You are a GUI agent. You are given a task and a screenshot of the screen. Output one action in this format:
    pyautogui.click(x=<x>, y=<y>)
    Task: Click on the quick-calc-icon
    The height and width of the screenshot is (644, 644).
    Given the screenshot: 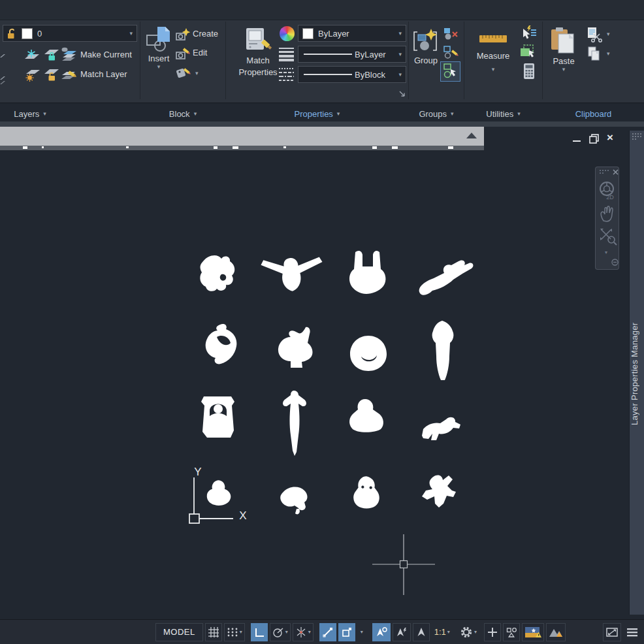 What is the action you would take?
    pyautogui.click(x=529, y=71)
    